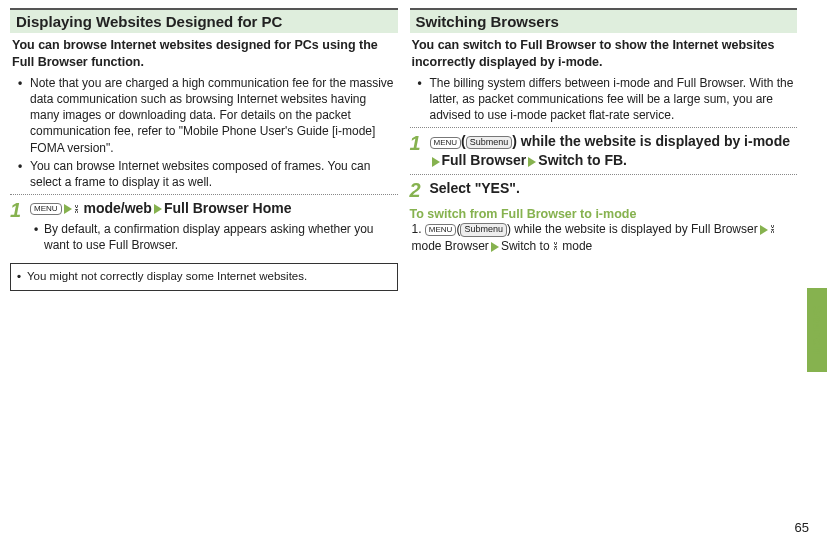 The image size is (827, 543). I want to click on right-step-2: 2 Select "YES"., so click(604, 190).